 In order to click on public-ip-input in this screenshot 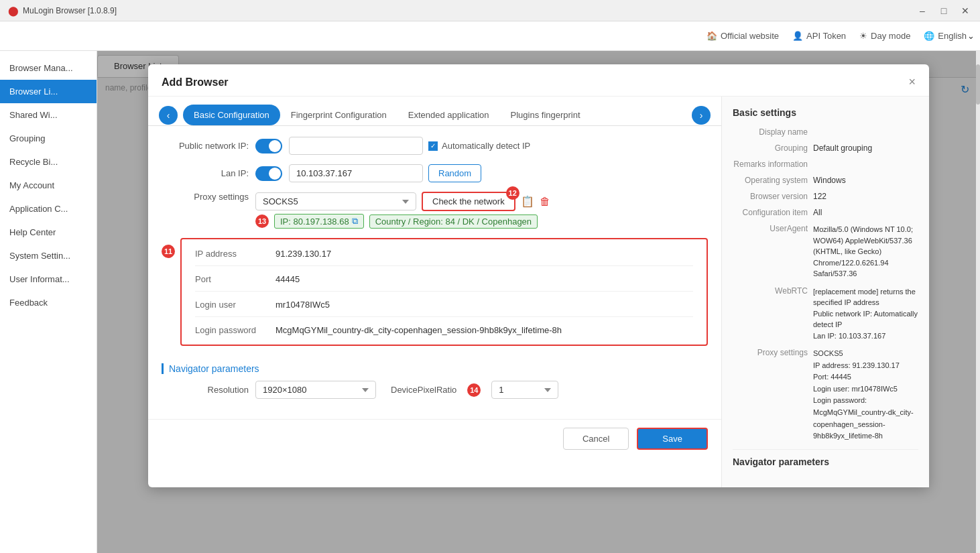, I will do `click(356, 146)`.